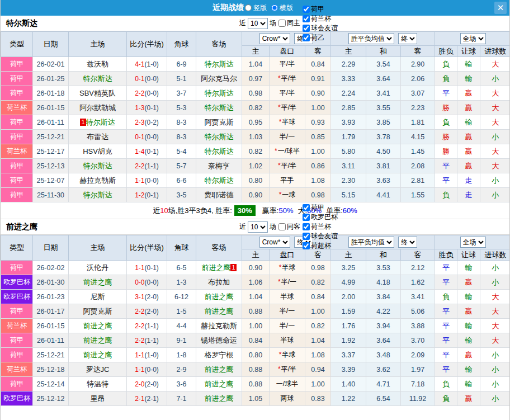 This screenshot has width=510, height=420. I want to click on cell-goals: 大, so click(495, 341).